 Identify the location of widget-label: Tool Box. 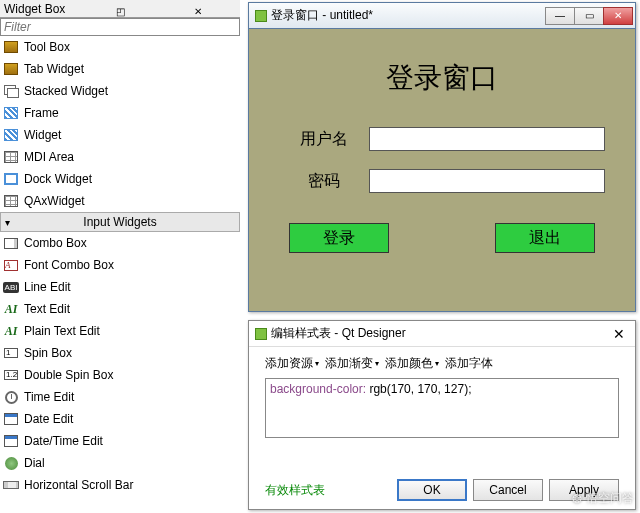
(47, 47).